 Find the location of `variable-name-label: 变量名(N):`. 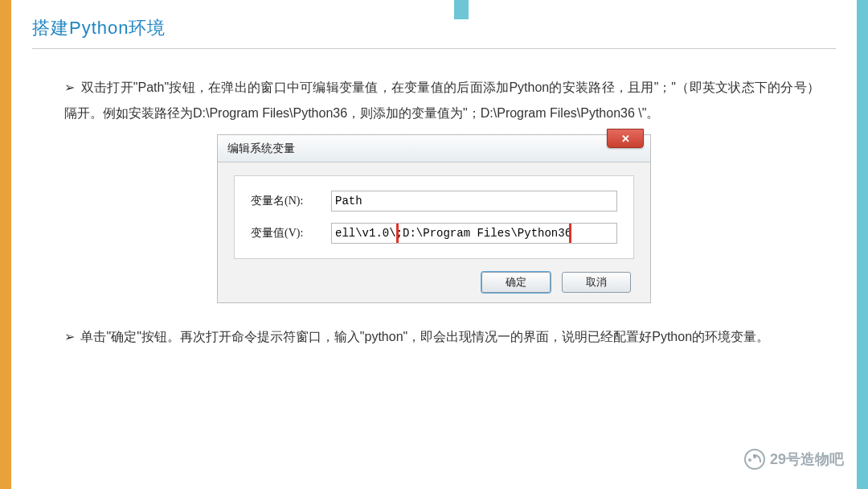

variable-name-label: 变量名(N): is located at coordinates (291, 201).